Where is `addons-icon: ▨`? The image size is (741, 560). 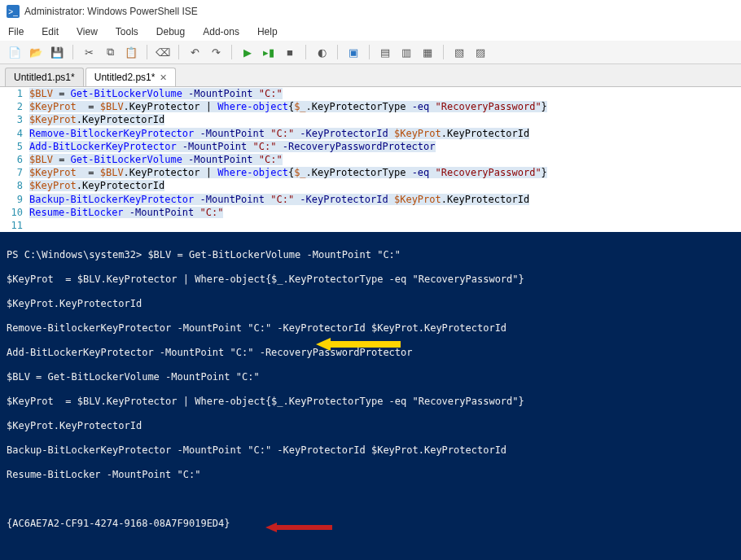
addons-icon: ▨ is located at coordinates (480, 52).